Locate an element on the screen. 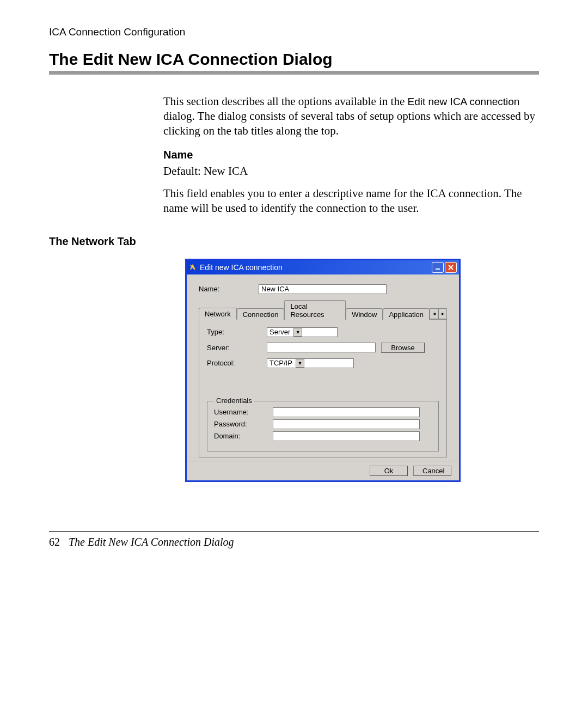 This screenshot has width=588, height=714. tab-network: Network is located at coordinates (218, 314).